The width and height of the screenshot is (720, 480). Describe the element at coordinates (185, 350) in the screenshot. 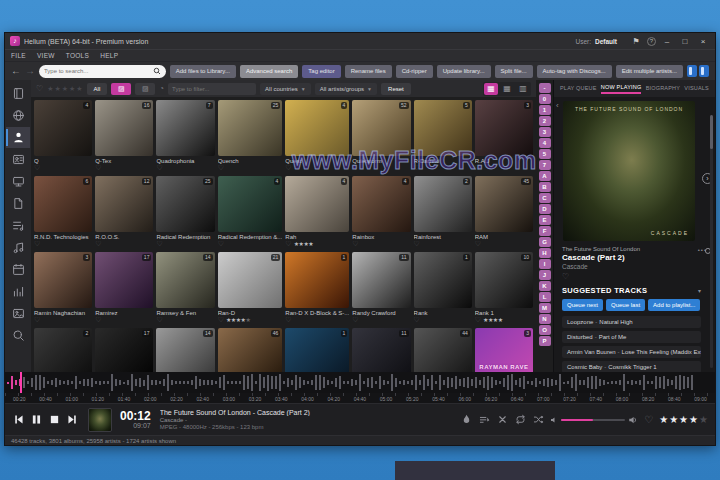

I see `artist-tile: 14♡` at that location.